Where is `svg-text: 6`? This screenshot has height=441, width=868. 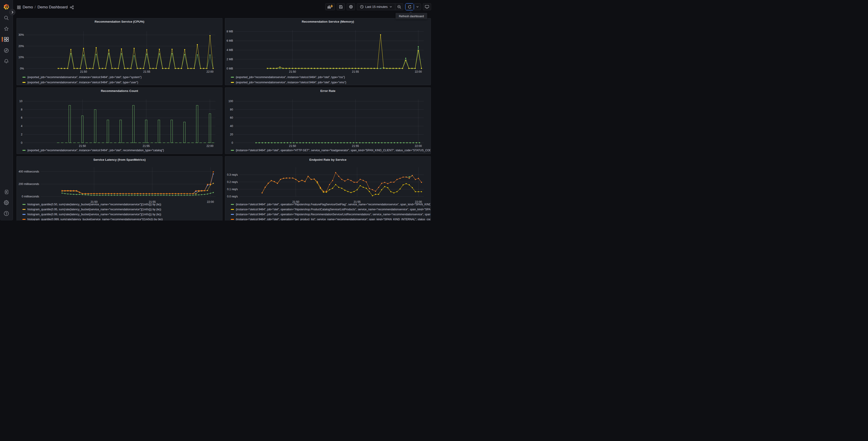 svg-text: 6 is located at coordinates (22, 118).